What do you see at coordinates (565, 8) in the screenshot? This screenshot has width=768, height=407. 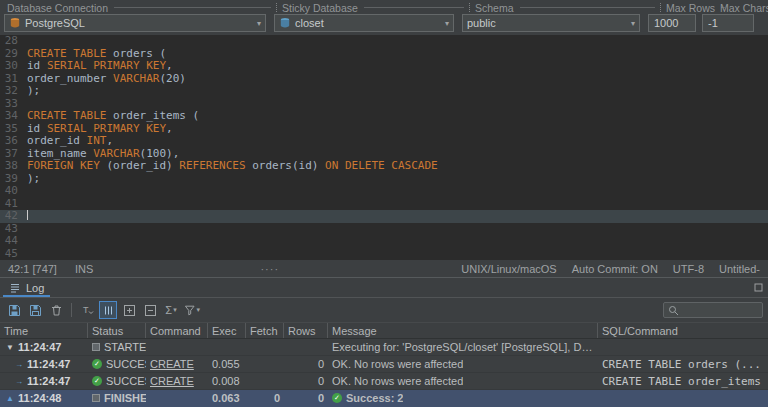 I see `schema-label-section: Schema` at bounding box center [565, 8].